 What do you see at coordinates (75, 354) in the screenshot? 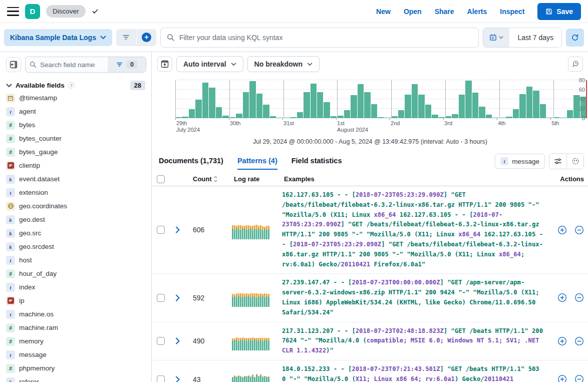
I see `field-item-message: tmessage` at bounding box center [75, 354].